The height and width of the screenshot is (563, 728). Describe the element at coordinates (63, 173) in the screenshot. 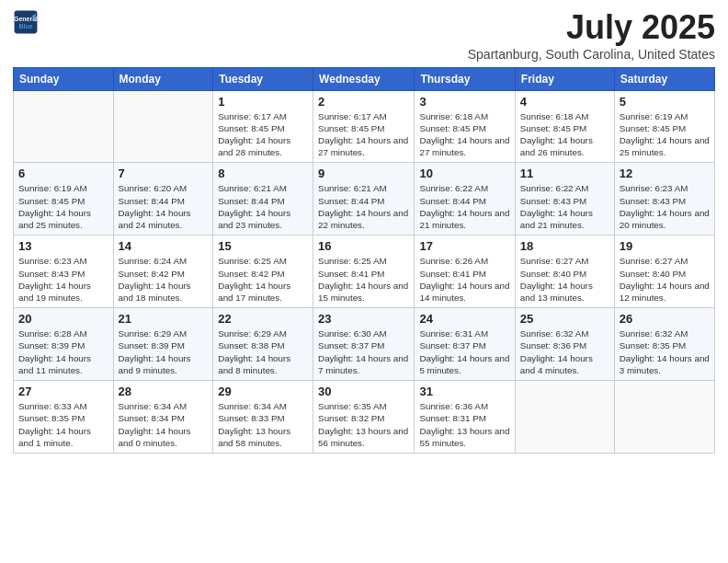

I see `day-number: 6` at that location.